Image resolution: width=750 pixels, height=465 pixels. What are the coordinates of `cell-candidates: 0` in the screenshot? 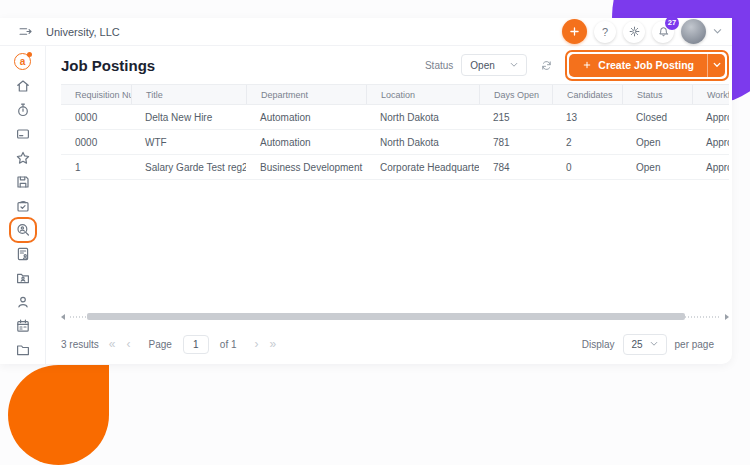 It's located at (587, 168).